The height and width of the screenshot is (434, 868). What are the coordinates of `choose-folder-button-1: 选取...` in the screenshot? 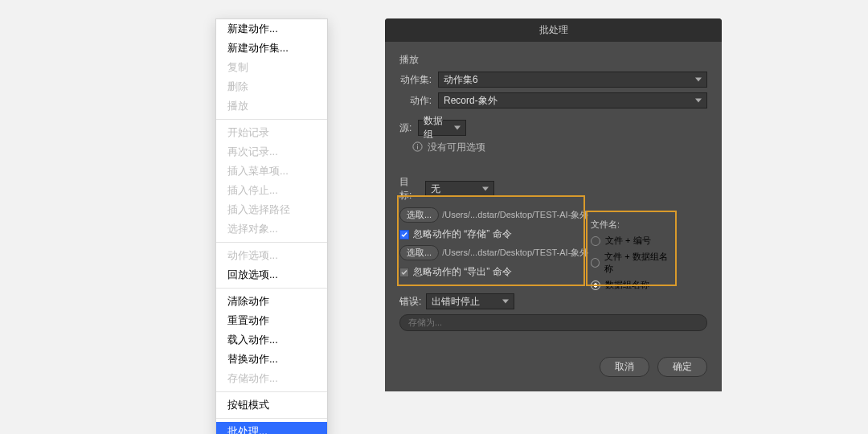 It's located at (420, 215).